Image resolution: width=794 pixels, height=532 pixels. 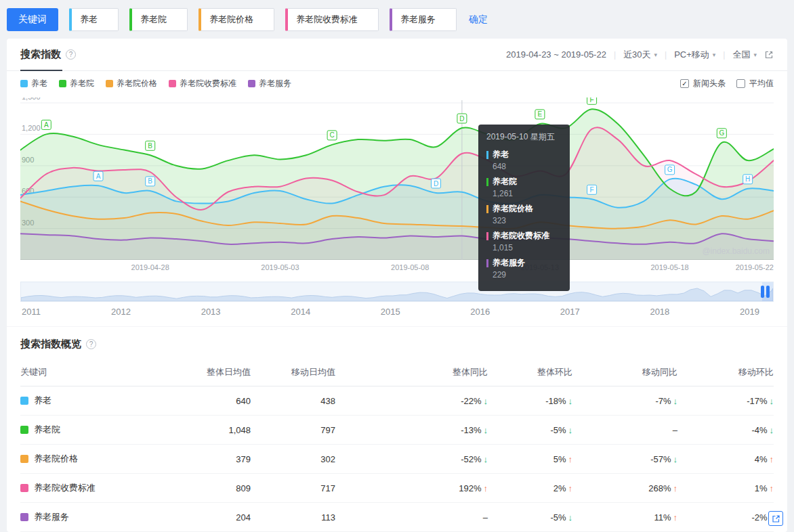 What do you see at coordinates (390, 311) in the screenshot?
I see `year-label: 2015` at bounding box center [390, 311].